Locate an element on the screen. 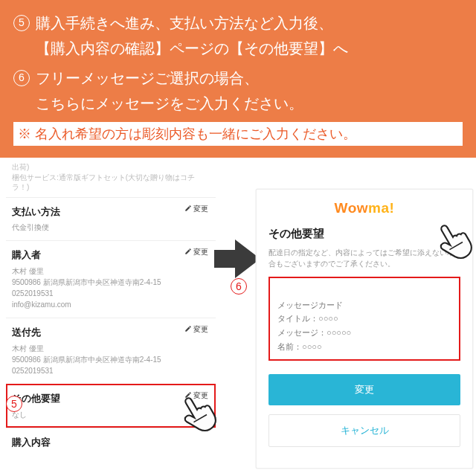 The width and height of the screenshot is (476, 476). buyer-detail: 木村 優里 9500986 新潟県新潟市中央区神道寺南2-4-15 025201… is located at coordinates (111, 288).